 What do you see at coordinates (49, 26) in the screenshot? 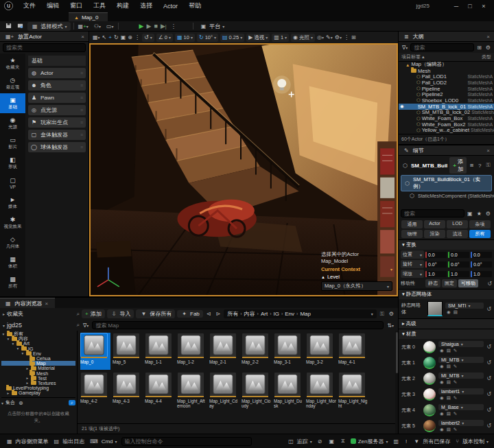
I see `select-mode-dropdown: ▦ 选择模式 ▾` at bounding box center [49, 26].